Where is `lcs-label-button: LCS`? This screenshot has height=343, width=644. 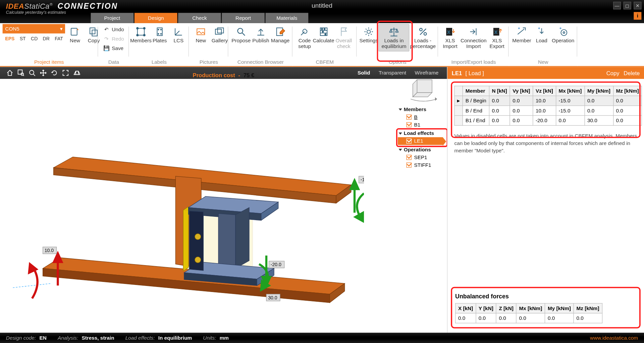 lcs-label-button: LCS is located at coordinates (179, 35).